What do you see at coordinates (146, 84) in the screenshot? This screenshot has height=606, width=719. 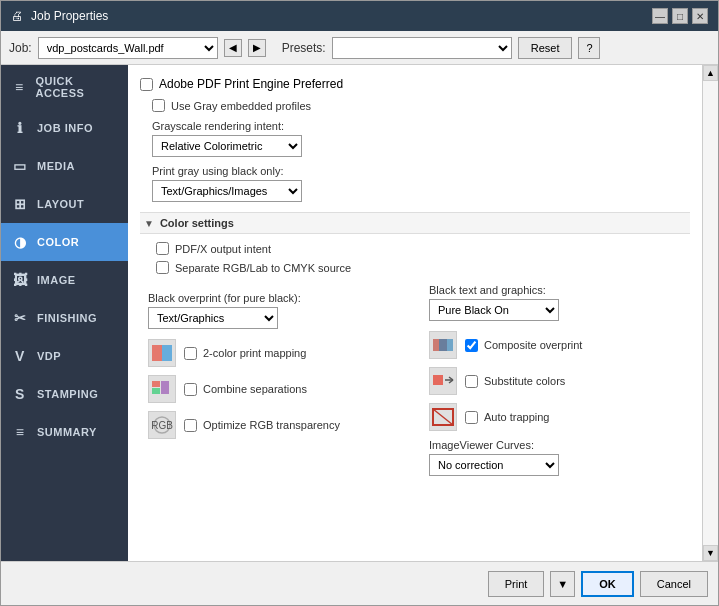 I see `adobe-pdf-checkbox` at bounding box center [146, 84].